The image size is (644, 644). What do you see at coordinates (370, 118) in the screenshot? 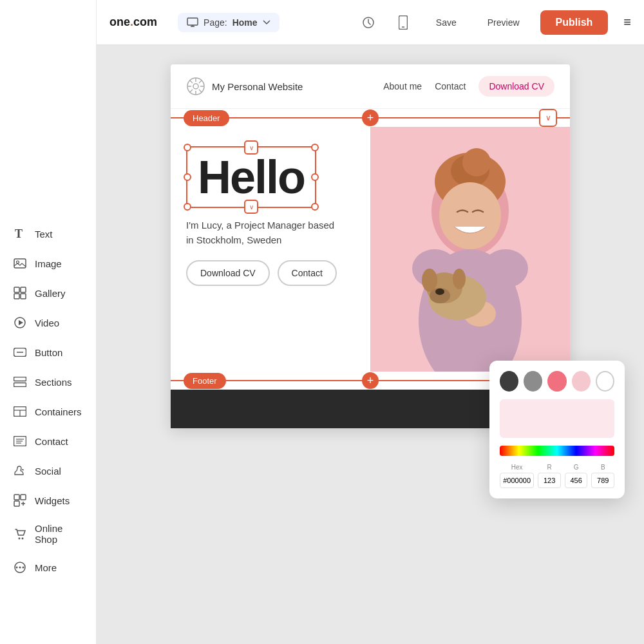
I see `header-add-button: +` at bounding box center [370, 118].